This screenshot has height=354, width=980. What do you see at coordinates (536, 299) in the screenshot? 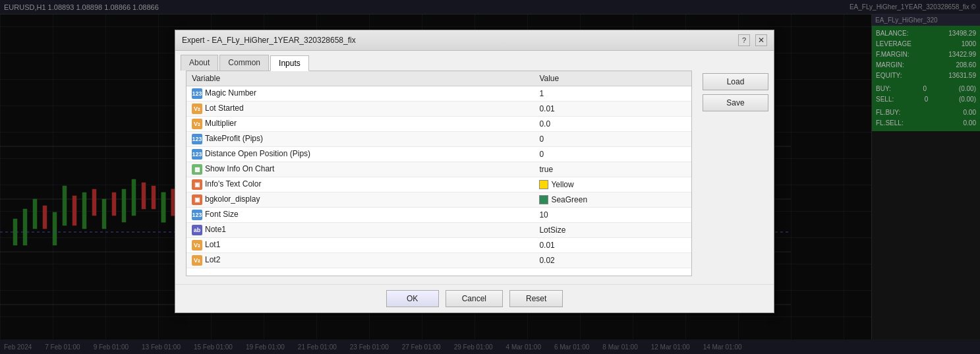
I see `reset-button: Reset` at bounding box center [536, 299].